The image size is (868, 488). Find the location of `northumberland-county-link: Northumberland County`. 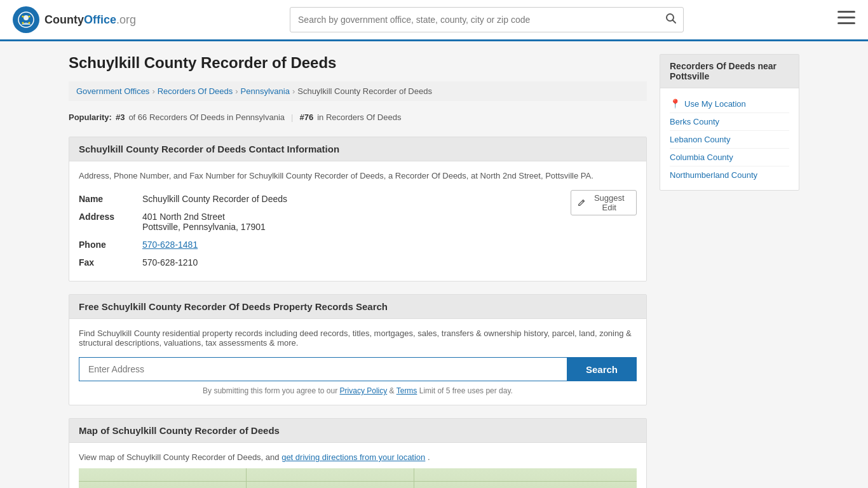

northumberland-county-link: Northumberland County is located at coordinates (714, 175).